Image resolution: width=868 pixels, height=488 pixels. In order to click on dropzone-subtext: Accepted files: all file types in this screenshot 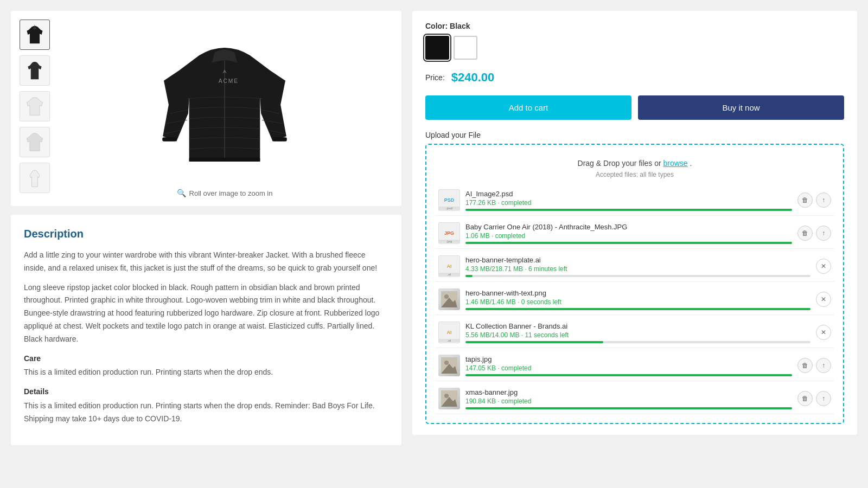, I will do `click(635, 175)`.